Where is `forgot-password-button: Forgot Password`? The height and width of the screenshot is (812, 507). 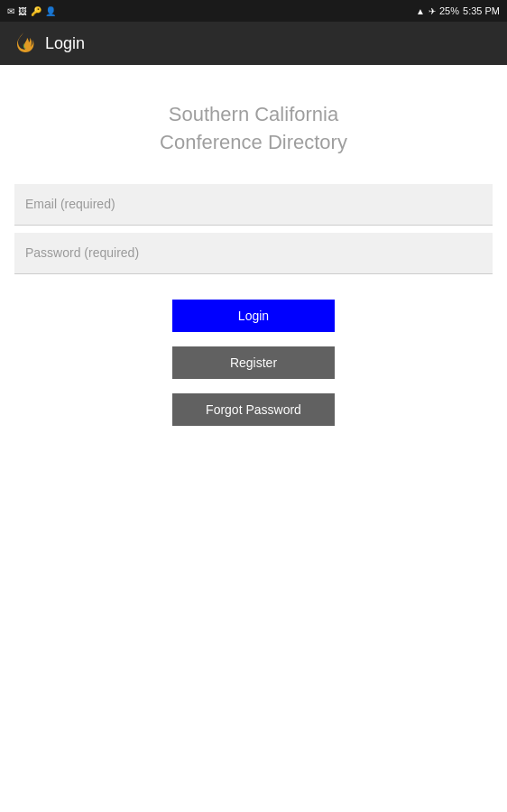
forgot-password-button: Forgot Password is located at coordinates (254, 410).